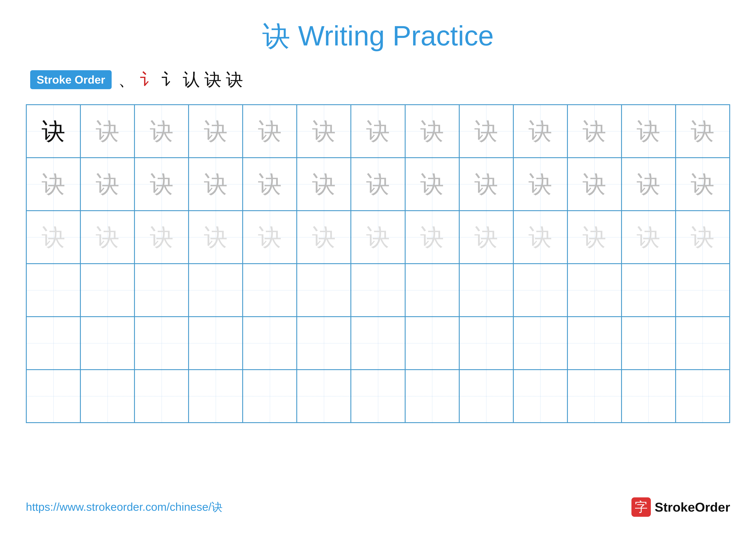 The height and width of the screenshot is (534, 756). Describe the element at coordinates (378, 36) in the screenshot. I see `page-title: 诀 Writing Practice` at that location.